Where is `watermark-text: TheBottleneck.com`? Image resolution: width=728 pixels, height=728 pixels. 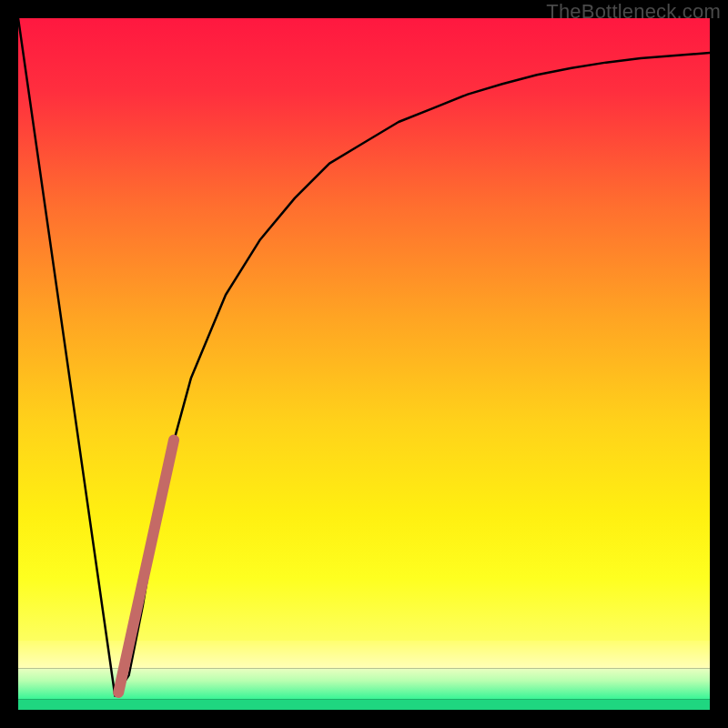
watermark-text: TheBottleneck.com is located at coordinates (633, 12).